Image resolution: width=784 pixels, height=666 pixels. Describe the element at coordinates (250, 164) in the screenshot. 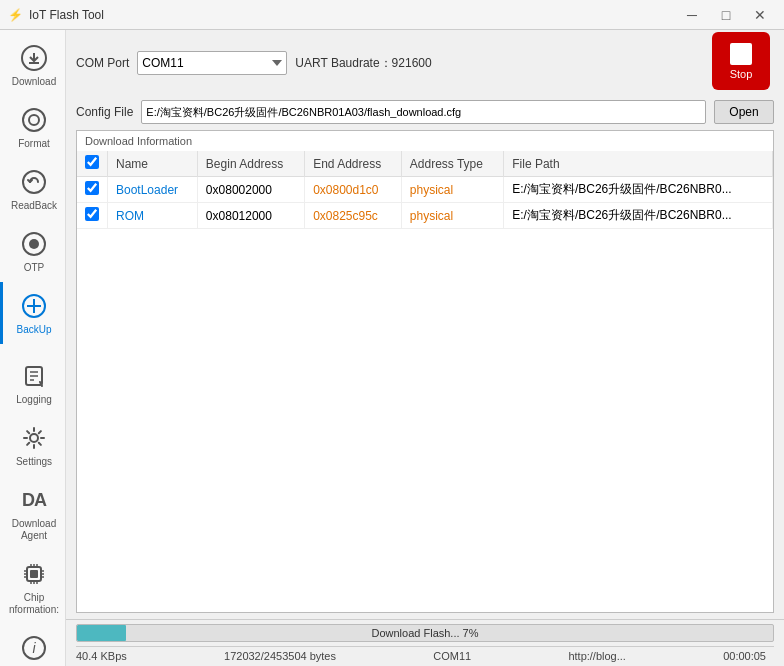

I see `col-begin: Begin Address` at that location.